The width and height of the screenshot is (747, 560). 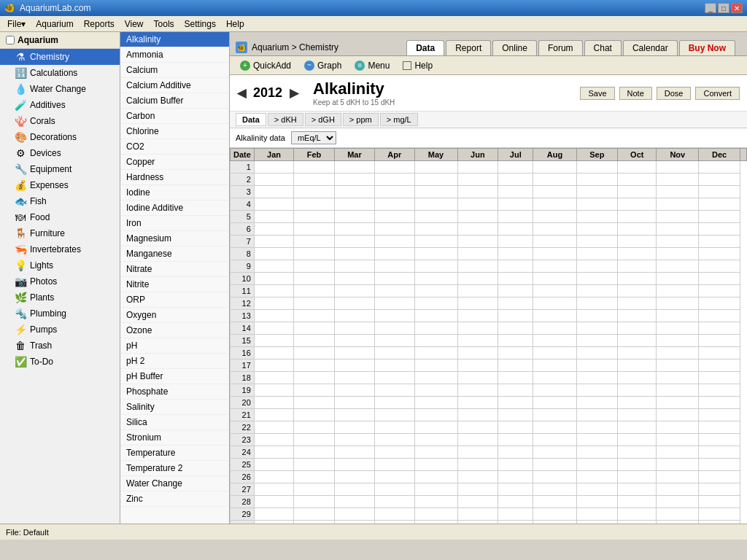 I want to click on chem-item-carbon: Carbon, so click(x=175, y=117).